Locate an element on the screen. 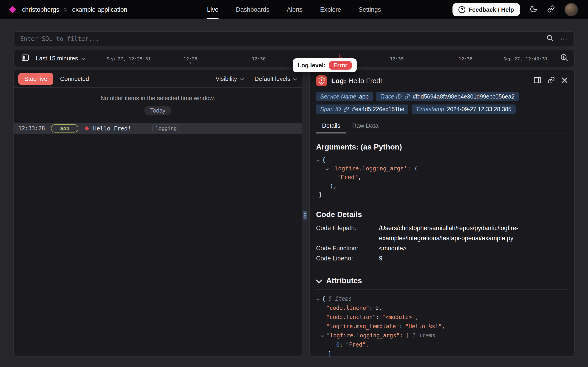 The width and height of the screenshot is (588, 367). close-detail-button is located at coordinates (564, 81).